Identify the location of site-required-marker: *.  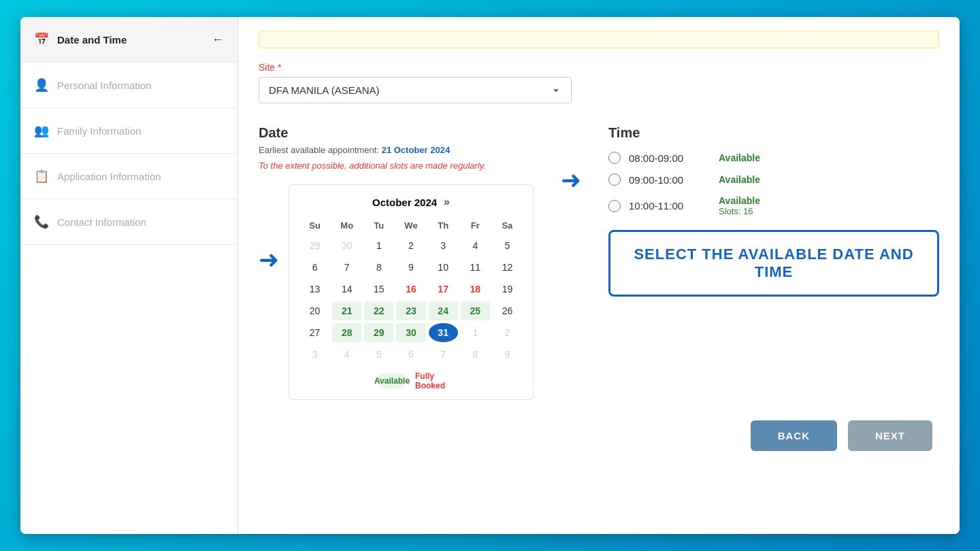
(279, 67).